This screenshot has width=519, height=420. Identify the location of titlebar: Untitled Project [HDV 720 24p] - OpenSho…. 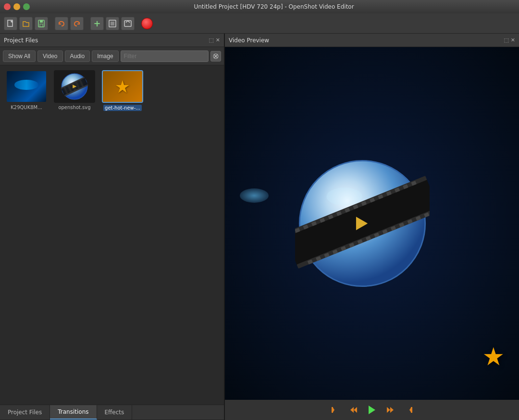
(260, 7).